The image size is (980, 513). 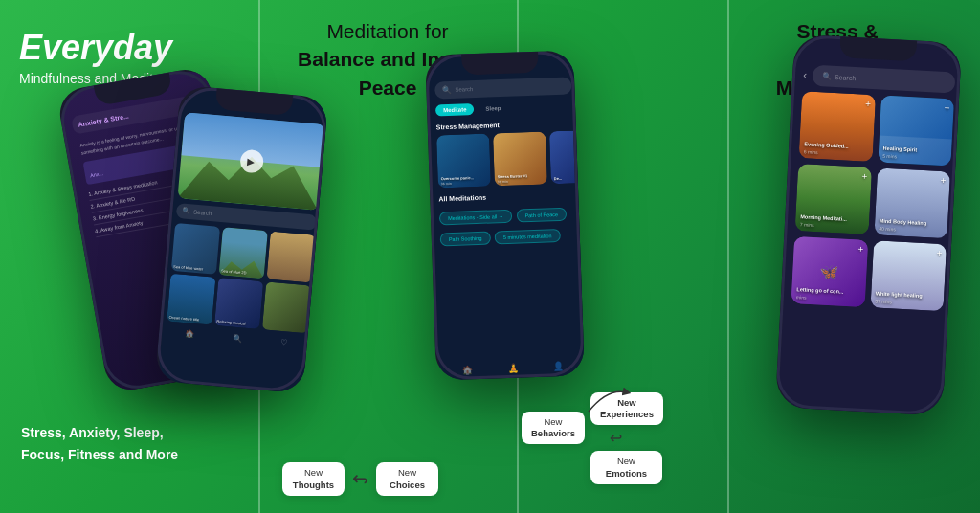 I want to click on flow-thoughts-line1: New, so click(x=314, y=473).